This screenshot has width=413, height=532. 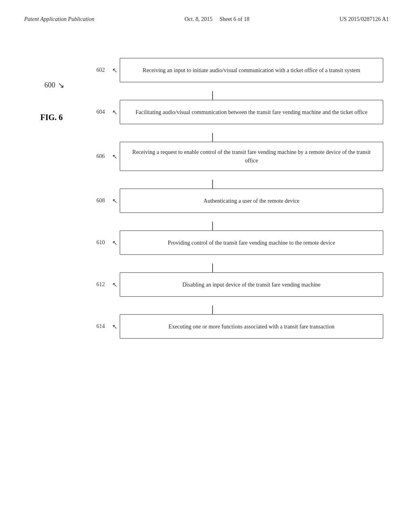 What do you see at coordinates (206, 21) in the screenshot?
I see `page-header: Patent Application Publication Oct. 8, 2…` at bounding box center [206, 21].